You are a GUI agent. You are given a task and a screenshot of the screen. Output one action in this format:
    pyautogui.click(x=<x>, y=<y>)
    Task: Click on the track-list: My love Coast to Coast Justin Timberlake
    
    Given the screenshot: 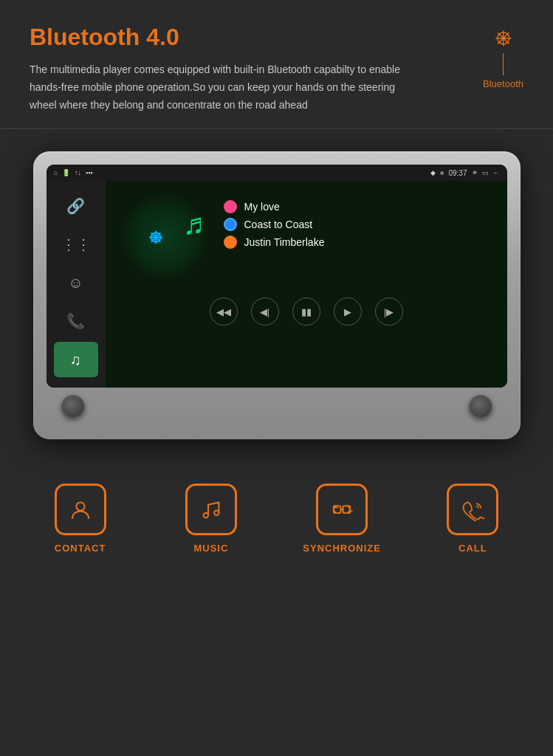 What is the action you would take?
    pyautogui.click(x=275, y=221)
    